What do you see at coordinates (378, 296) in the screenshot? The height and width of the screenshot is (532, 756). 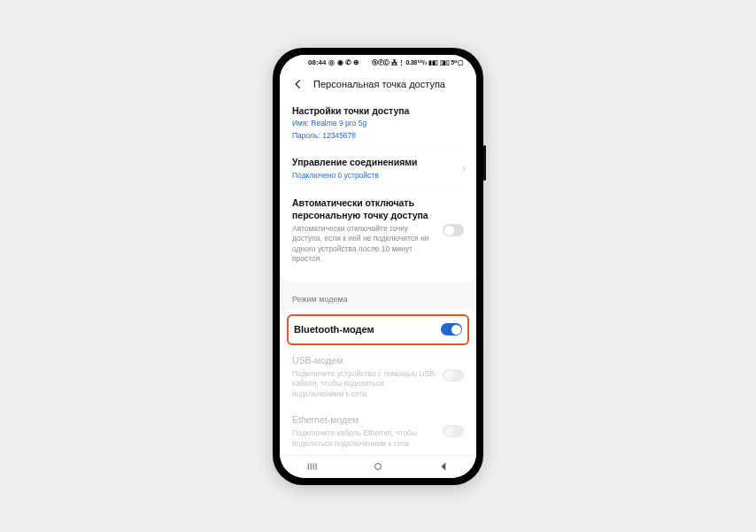 I see `modem-section-label: Режим модема` at bounding box center [378, 296].